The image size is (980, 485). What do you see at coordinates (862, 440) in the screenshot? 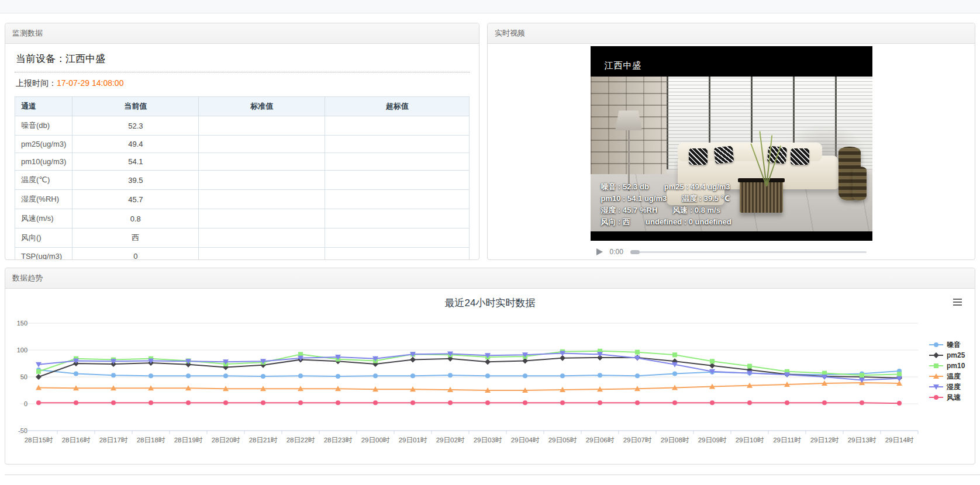
I see `svg-text: 29日13时` at bounding box center [862, 440].